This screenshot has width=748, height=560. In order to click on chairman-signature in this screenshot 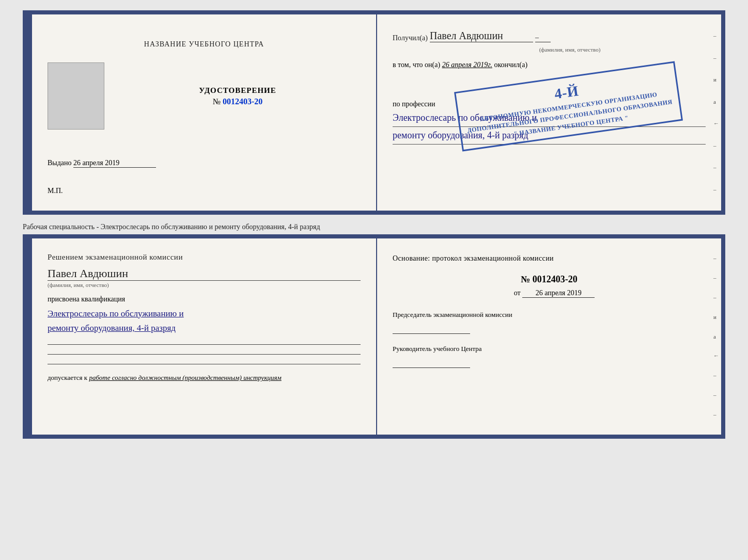, I will do `click(431, 329)`.